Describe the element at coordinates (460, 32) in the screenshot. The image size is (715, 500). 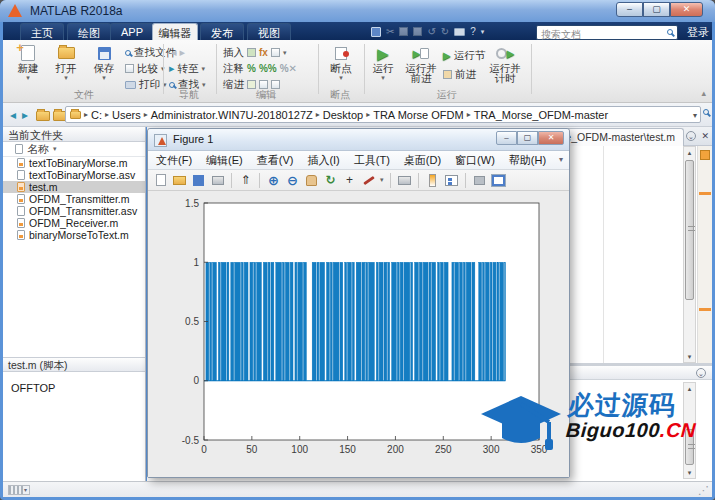
I see `qat-print-icon` at that location.